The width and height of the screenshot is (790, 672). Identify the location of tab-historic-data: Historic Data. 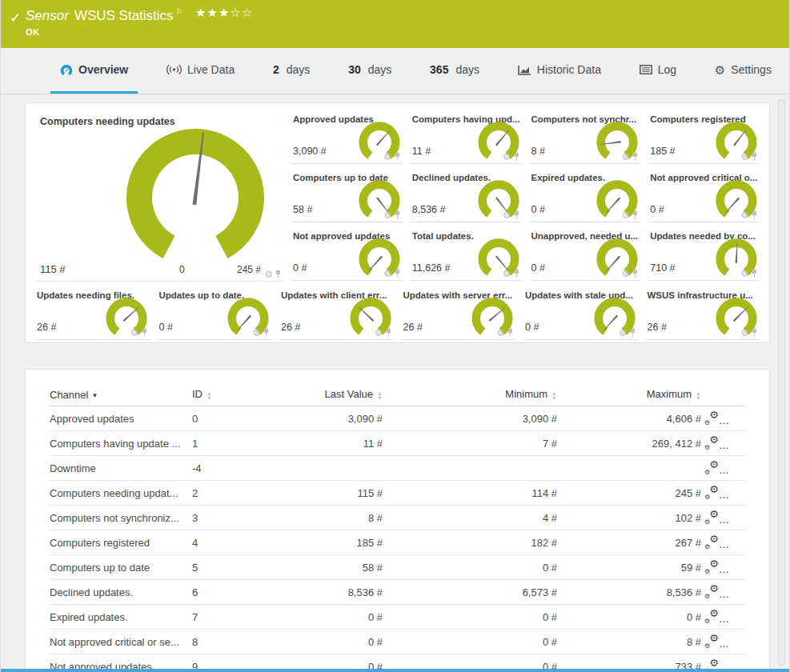
(559, 70).